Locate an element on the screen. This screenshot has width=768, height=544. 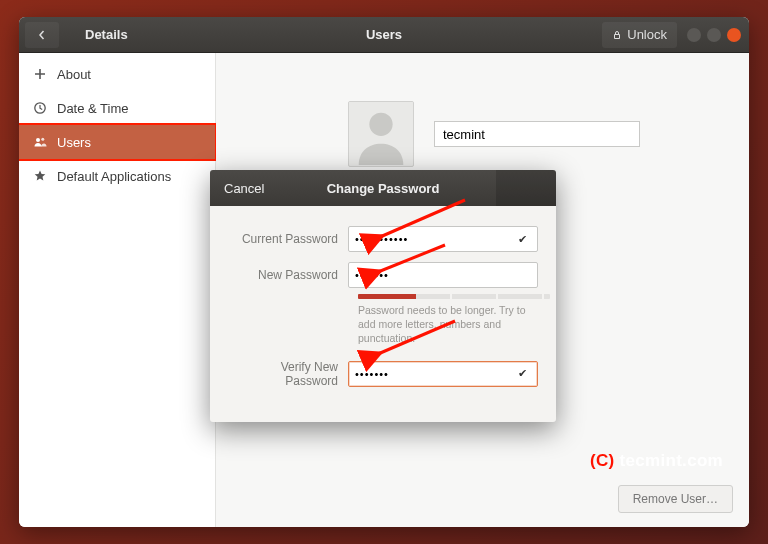
verify-password-label: Verify New Password is located at coordinates (288, 374).